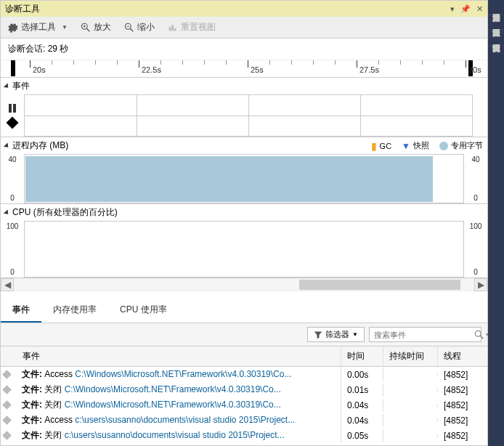  What do you see at coordinates (139, 28) in the screenshot?
I see `zoom-out-button: 缩小` at bounding box center [139, 28].